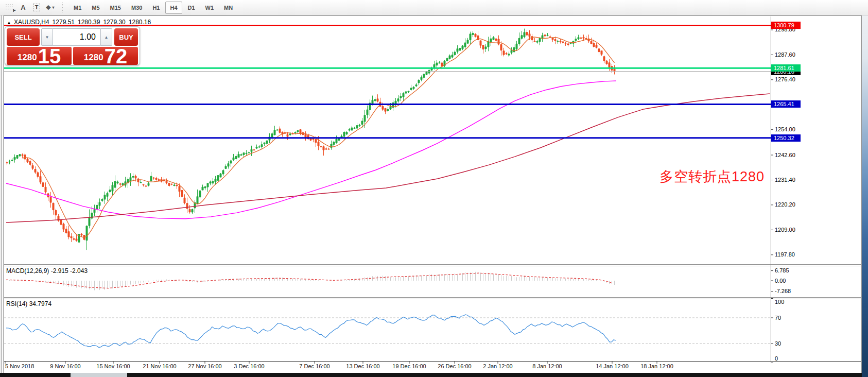  Describe the element at coordinates (72, 46) in the screenshot. I see `one-click-trade-panel: SELL ▼ 1.00 ▲ BUY 1280 15 1280 72` at that location.